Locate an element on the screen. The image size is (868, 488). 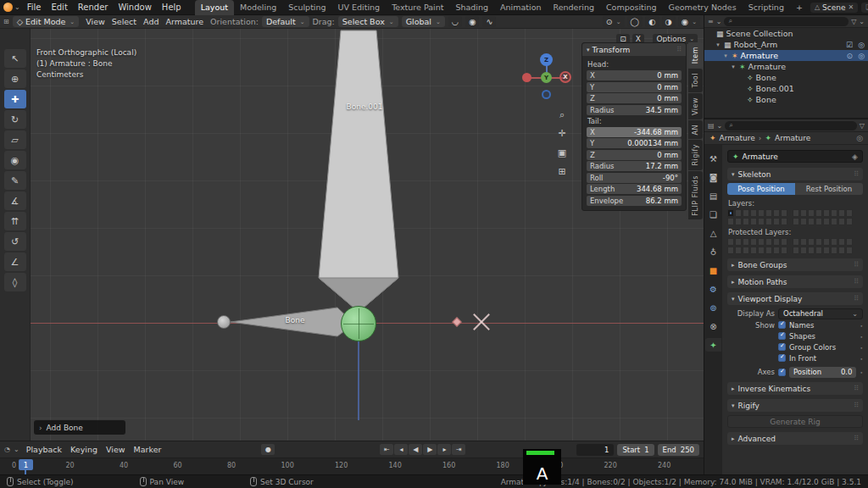
current-frame-field: 1 is located at coordinates (595, 450).